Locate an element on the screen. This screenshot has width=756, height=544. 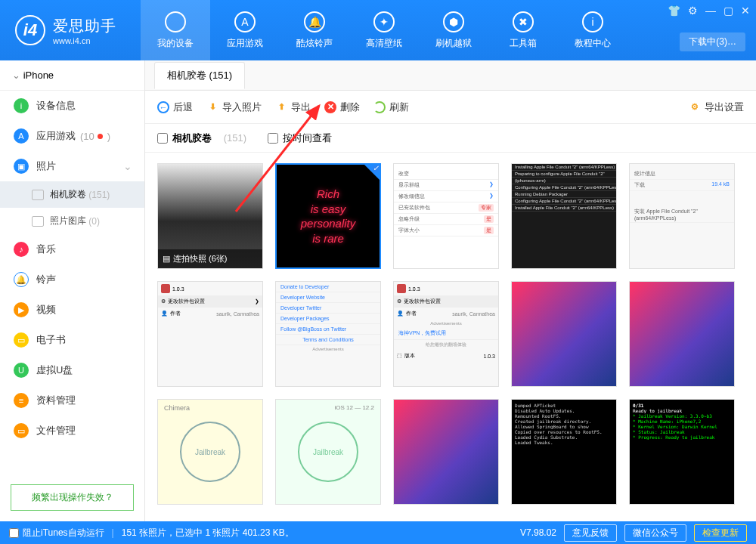
window-controls: 👕 ⚙ — ▢ ✕ is located at coordinates (709, 11).